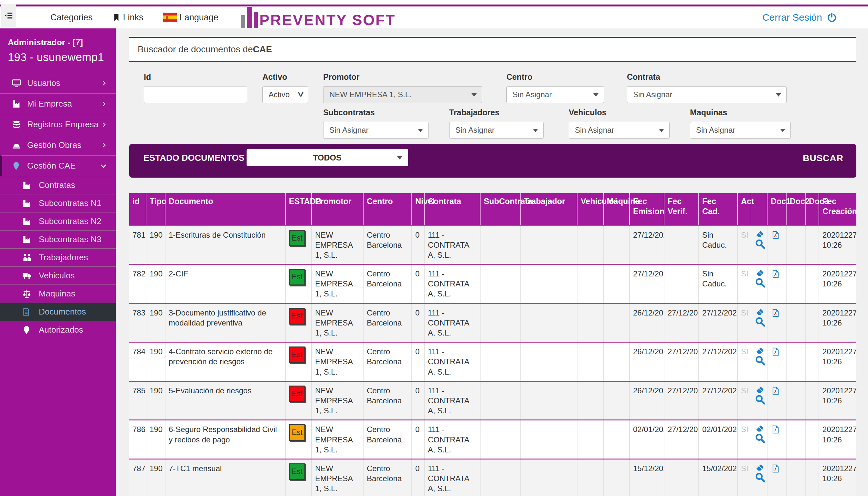 The width and height of the screenshot is (868, 496). Describe the element at coordinates (493, 209) in the screenshot. I see `table-header-row: idTipoDocumentoESTADOPromotorCentroNivel…` at that location.